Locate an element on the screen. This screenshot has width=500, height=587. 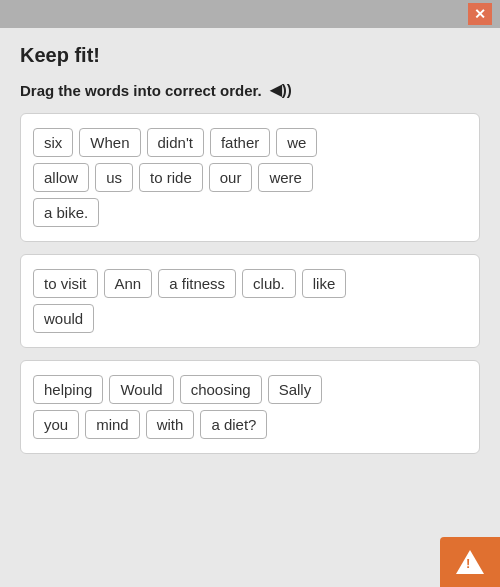
word-chip: Sally is located at coordinates (296, 390).